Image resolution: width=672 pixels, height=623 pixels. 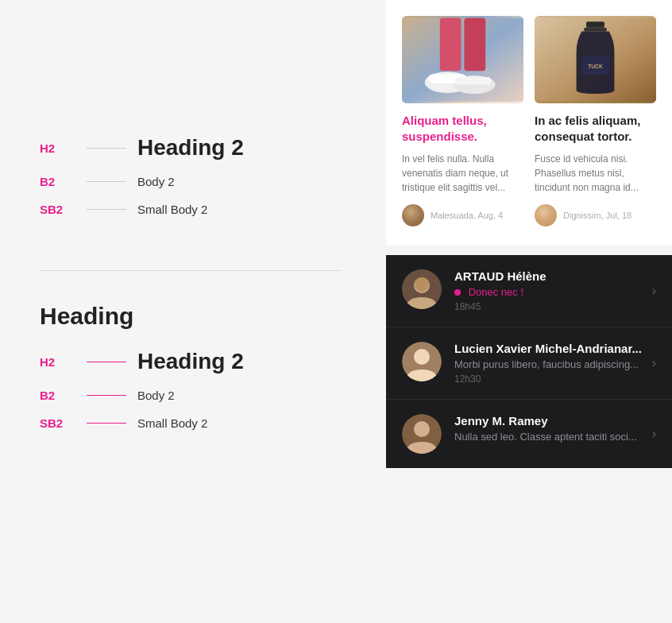 What do you see at coordinates (529, 121) in the screenshot?
I see `blog-cards-container: Aliquam tellus, suspendisse. In vel feli…` at bounding box center [529, 121].